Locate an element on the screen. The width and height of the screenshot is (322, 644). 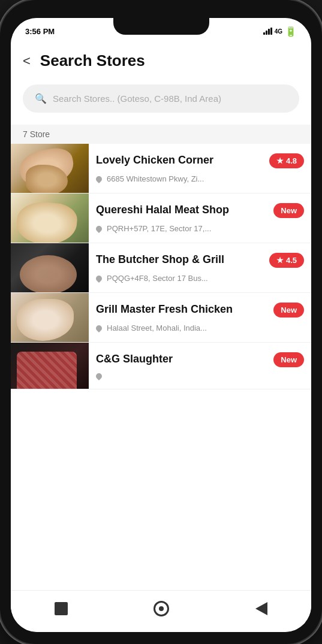
status-time: 3:56 PM is located at coordinates (40, 31).